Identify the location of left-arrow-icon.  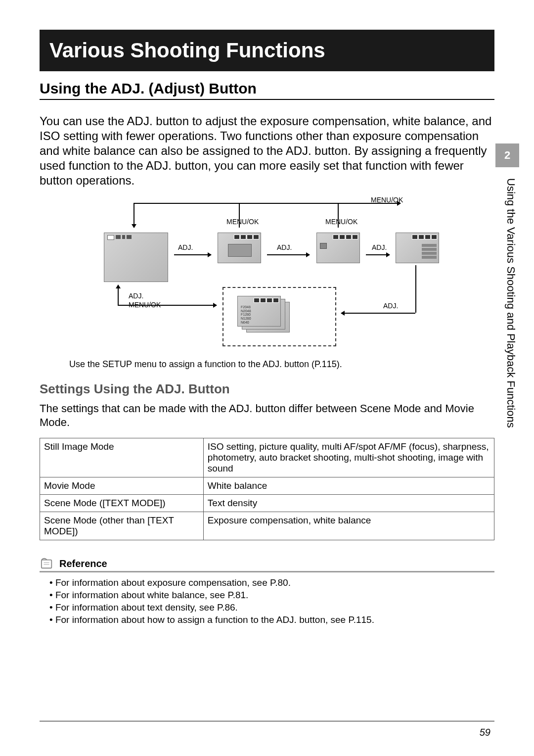
(378, 313).